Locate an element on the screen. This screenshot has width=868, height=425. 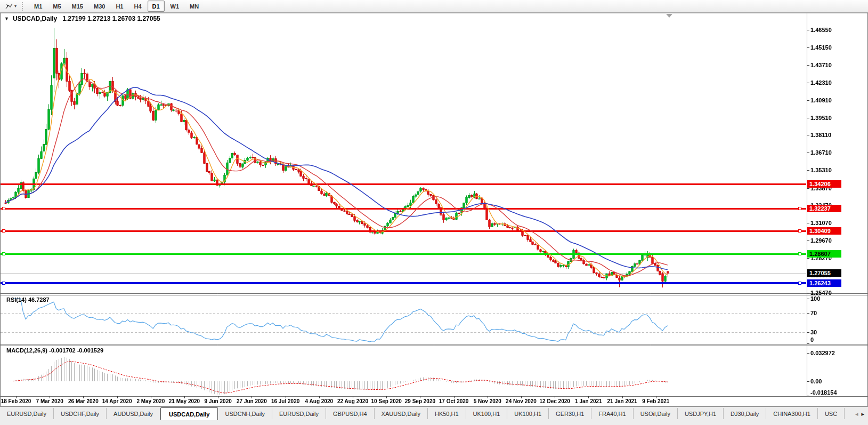
chart-tab-usoil-daily: USOil,Daily is located at coordinates (655, 414).